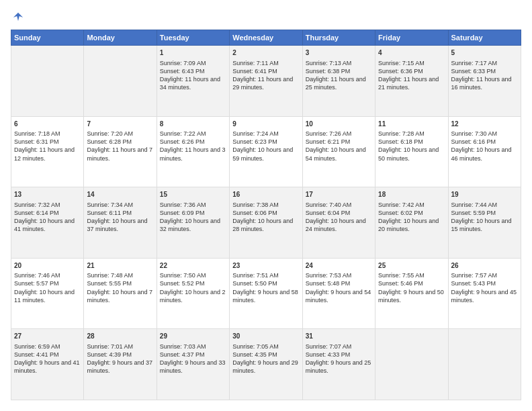  I want to click on calendar-day-cell: 24Sunrise: 7:53 AMSunset: 5:48 PMDayligh…, so click(339, 293).